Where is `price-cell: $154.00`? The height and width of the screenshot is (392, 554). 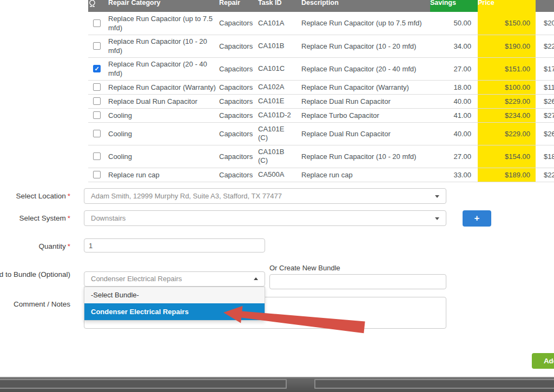 price-cell: $154.00 is located at coordinates (506, 156).